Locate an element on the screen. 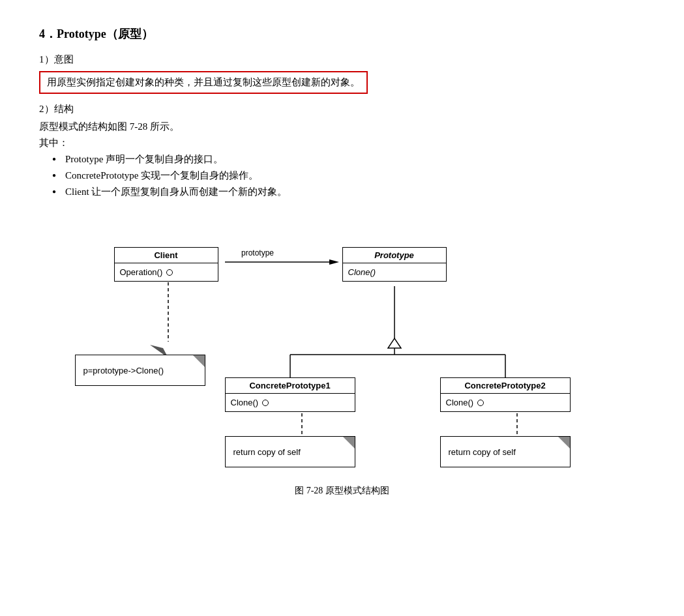 This screenshot has height=616, width=684. concrete2-body: Clone() is located at coordinates (505, 403).